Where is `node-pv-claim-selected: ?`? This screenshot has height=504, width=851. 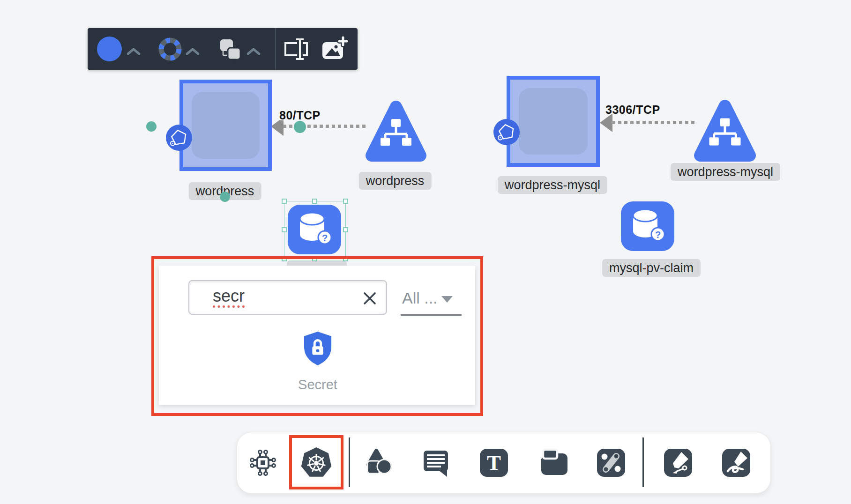 node-pv-claim-selected: ? is located at coordinates (314, 230).